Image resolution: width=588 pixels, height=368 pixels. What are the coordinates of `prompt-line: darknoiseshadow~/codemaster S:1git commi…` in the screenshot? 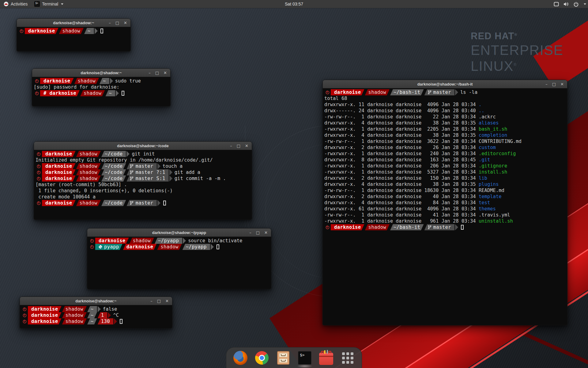 It's located at (144, 178).